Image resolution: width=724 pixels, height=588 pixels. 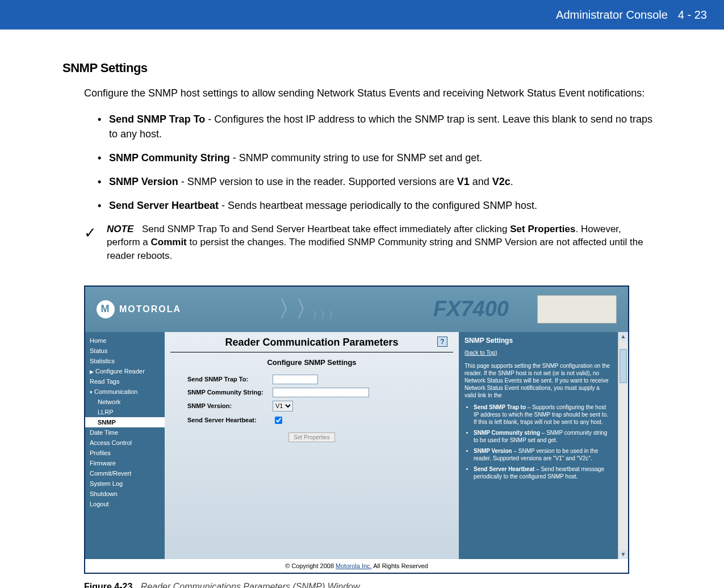 I want to click on bullet-term: SNMP Community String, so click(x=169, y=158).